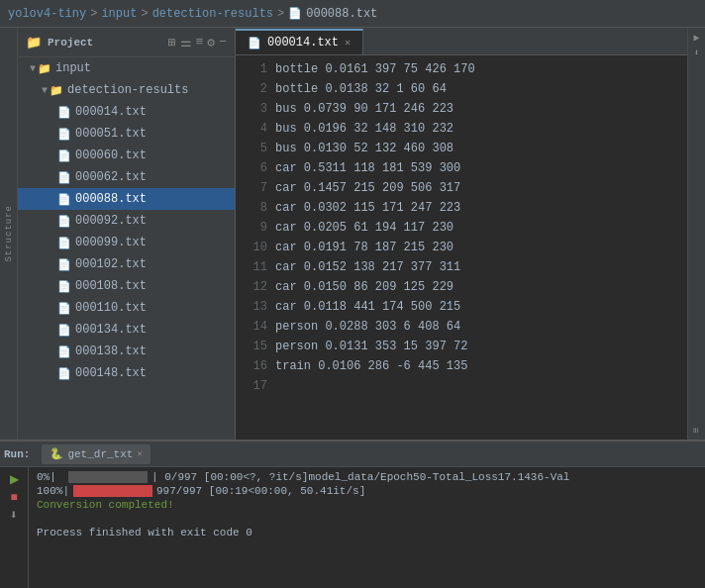  I want to click on line-num-17: 17, so click(255, 386).